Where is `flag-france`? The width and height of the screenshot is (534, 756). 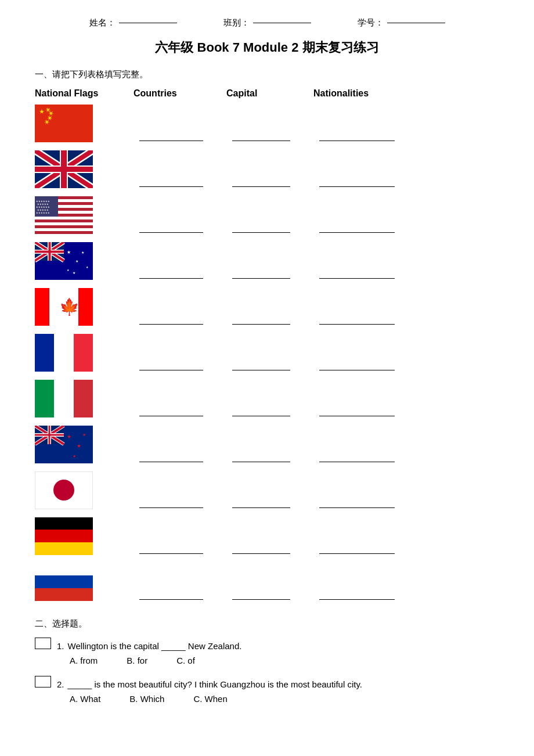
flag-france is located at coordinates (64, 353).